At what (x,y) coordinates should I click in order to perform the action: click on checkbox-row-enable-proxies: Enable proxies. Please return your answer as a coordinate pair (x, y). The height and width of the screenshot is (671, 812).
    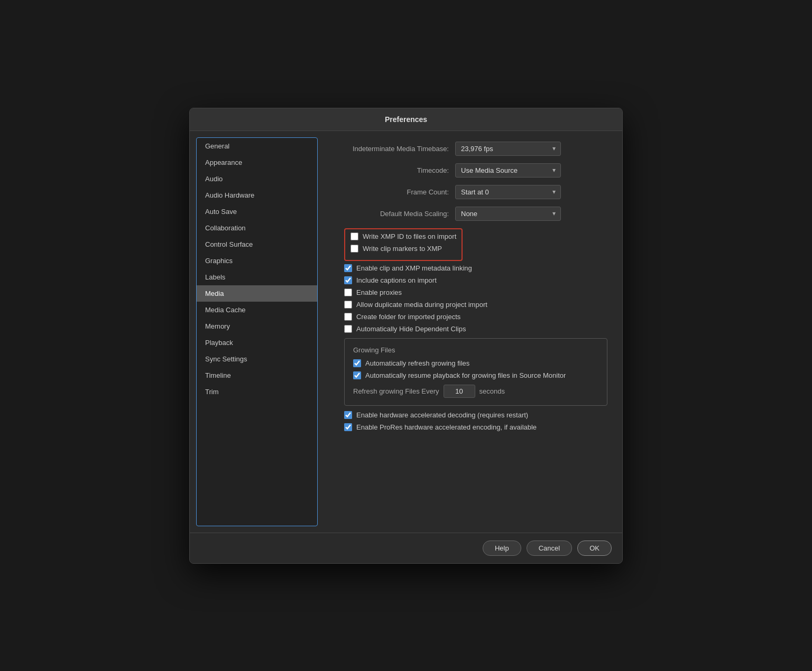
    Looking at the image, I should click on (476, 293).